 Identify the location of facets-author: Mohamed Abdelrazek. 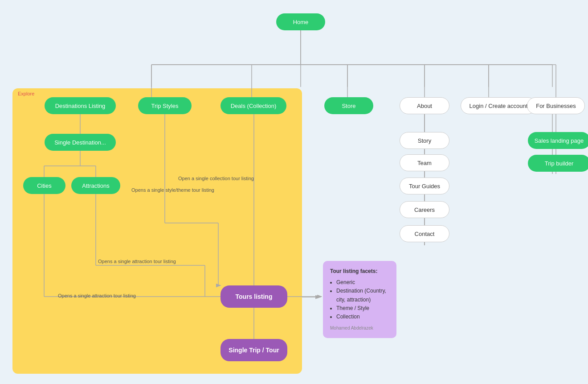
(360, 328).